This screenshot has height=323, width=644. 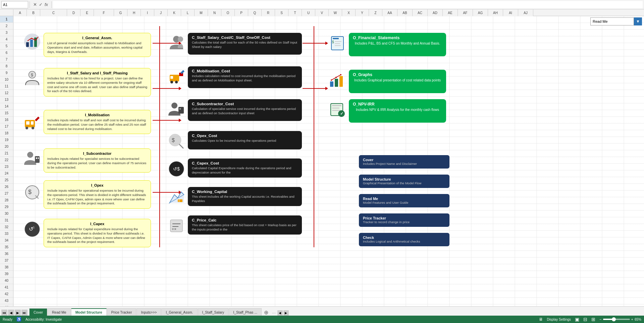 What do you see at coordinates (7, 153) in the screenshot?
I see `row-num-21: 21` at bounding box center [7, 153].